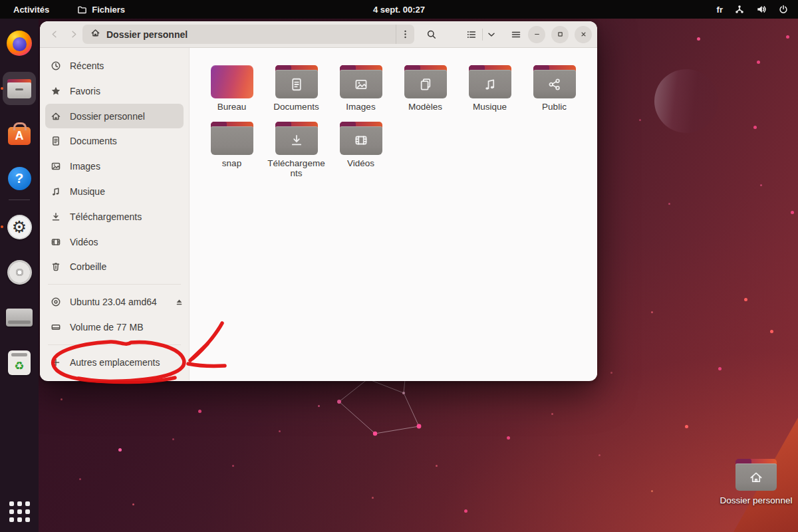  I want to click on sidebar-item-documents: Documents, so click(114, 141).